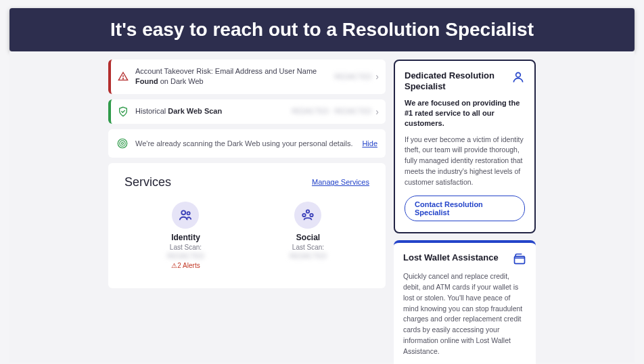 The width and height of the screenshot is (644, 364). I want to click on service-alerts: ⚠2 Alerts, so click(185, 265).